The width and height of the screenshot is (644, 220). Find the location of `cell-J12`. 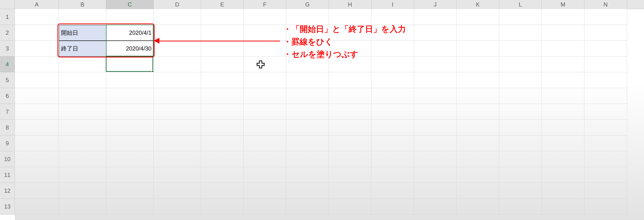

cell-J12 is located at coordinates (435, 191).